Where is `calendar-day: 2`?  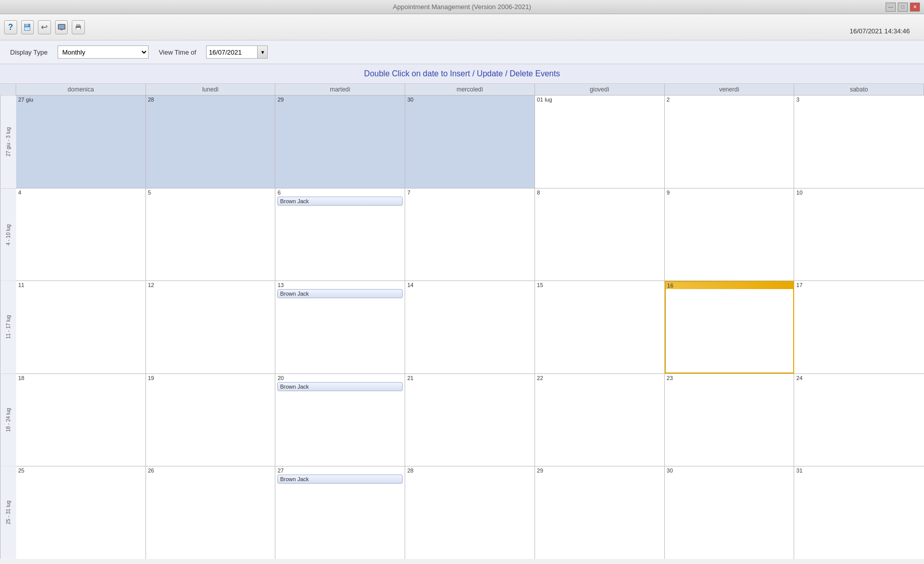 calendar-day: 2 is located at coordinates (730, 142).